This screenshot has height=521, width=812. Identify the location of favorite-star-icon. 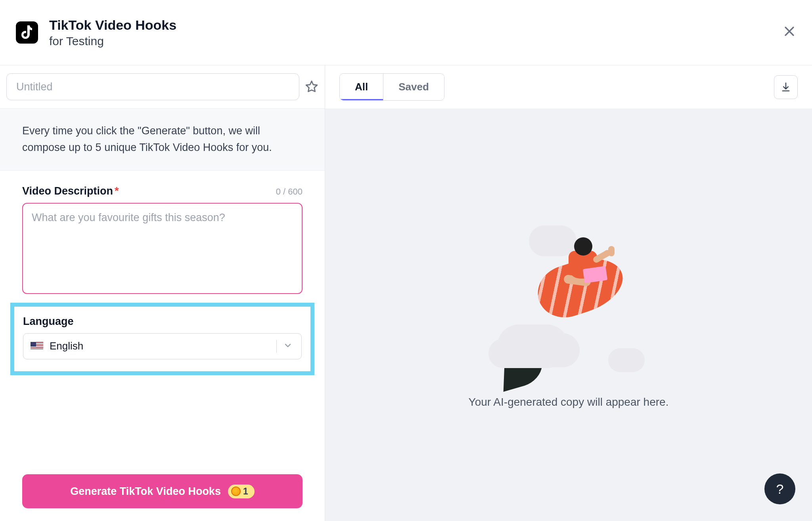
(312, 87).